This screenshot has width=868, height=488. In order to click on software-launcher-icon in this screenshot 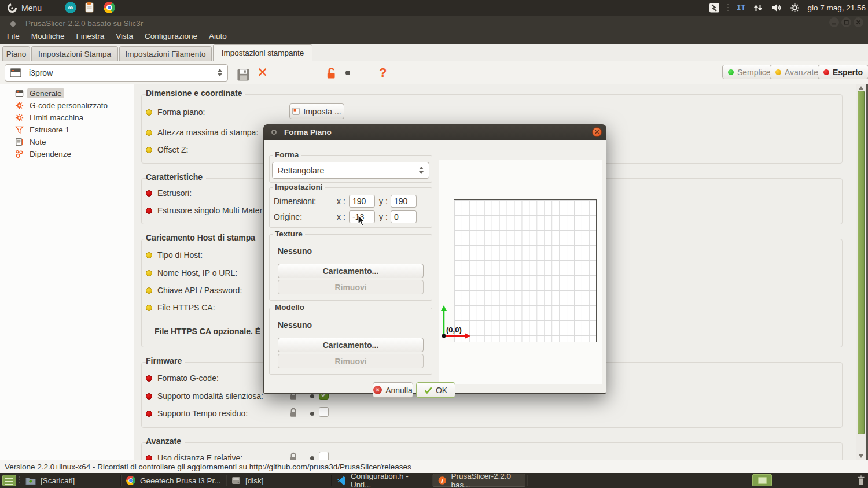, I will do `click(89, 8)`.